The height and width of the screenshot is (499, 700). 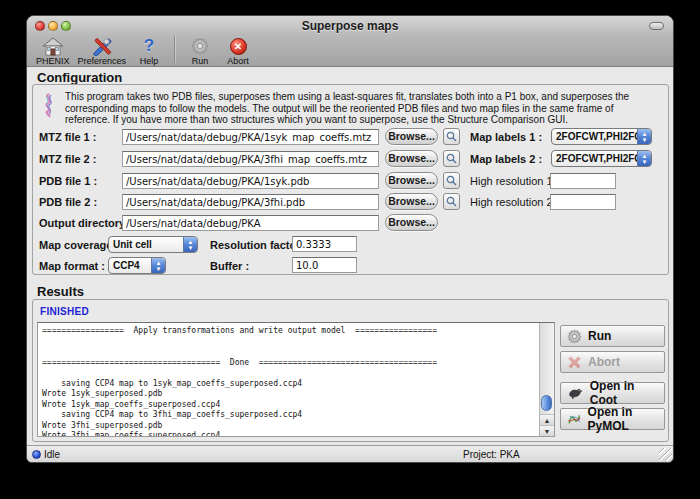 I want to click on output-directory-input, so click(x=250, y=223).